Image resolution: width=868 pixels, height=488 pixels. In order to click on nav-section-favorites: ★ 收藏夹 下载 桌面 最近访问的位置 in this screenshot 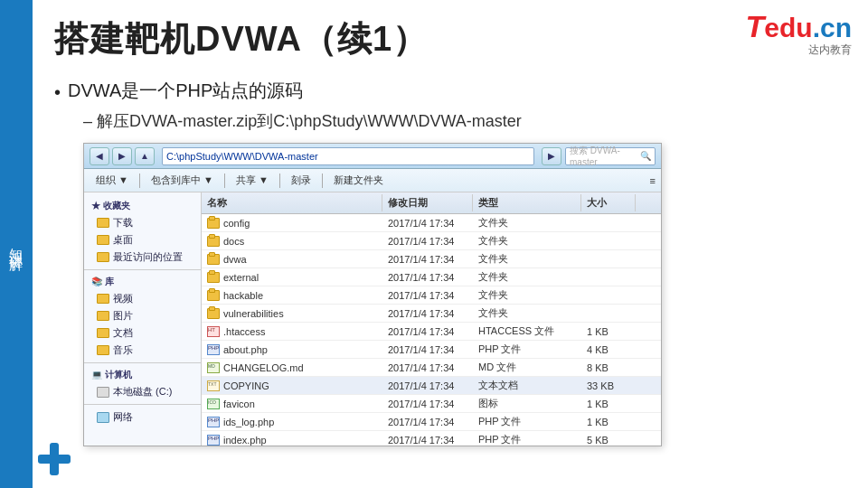, I will do `click(143, 231)`.